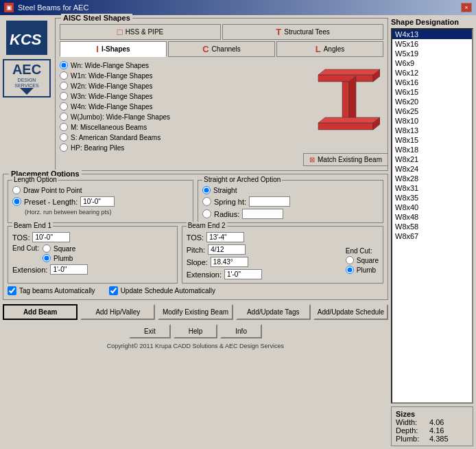 This screenshot has height=449, width=476. What do you see at coordinates (432, 430) in the screenshot?
I see `depth-row: Depth: 4.16` at bounding box center [432, 430].